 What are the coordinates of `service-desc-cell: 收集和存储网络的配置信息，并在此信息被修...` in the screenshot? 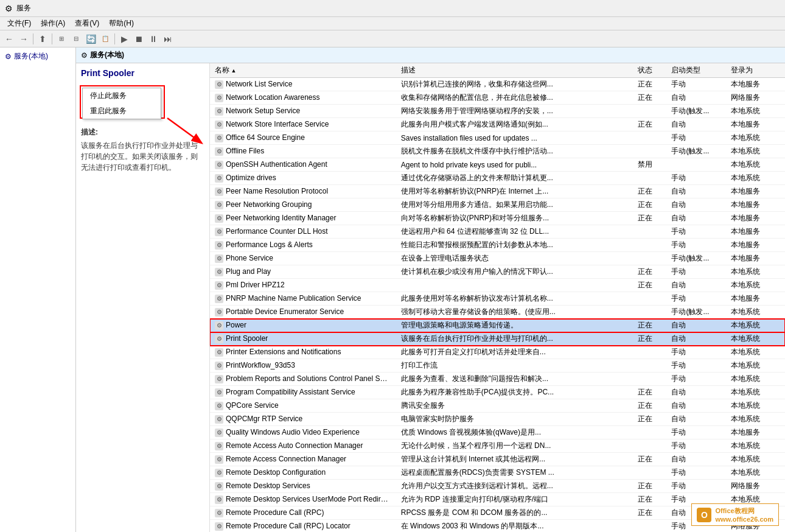 It's located at (515, 98).